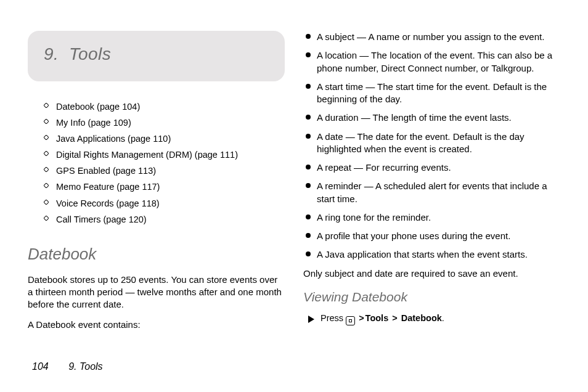  Describe the element at coordinates (98, 107) in the screenshot. I see `toc-label: Datebook (page 104)` at that location.